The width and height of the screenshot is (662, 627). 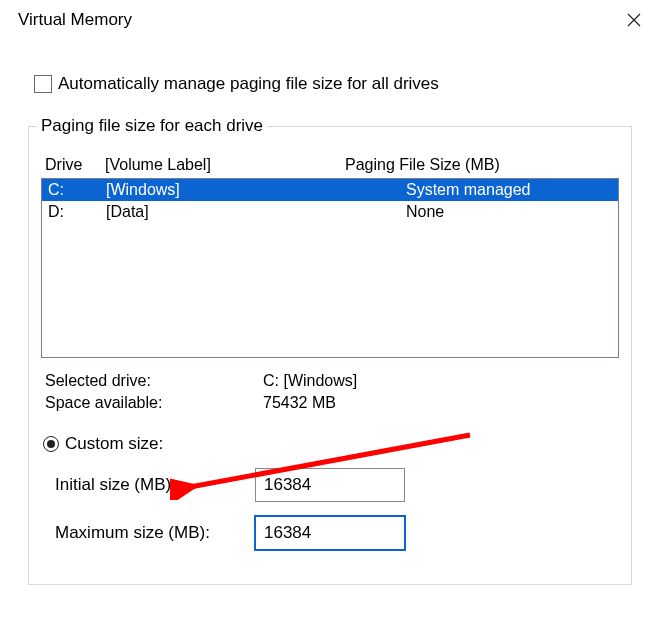 I want to click on row-volume-label: [Data], so click(x=256, y=212).